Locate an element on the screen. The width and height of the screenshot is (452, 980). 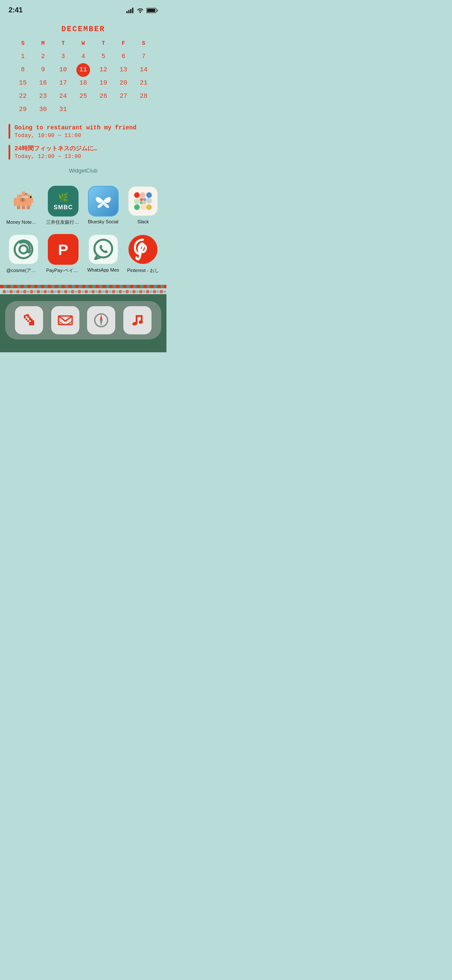
weekday-f: F is located at coordinates (124, 44).